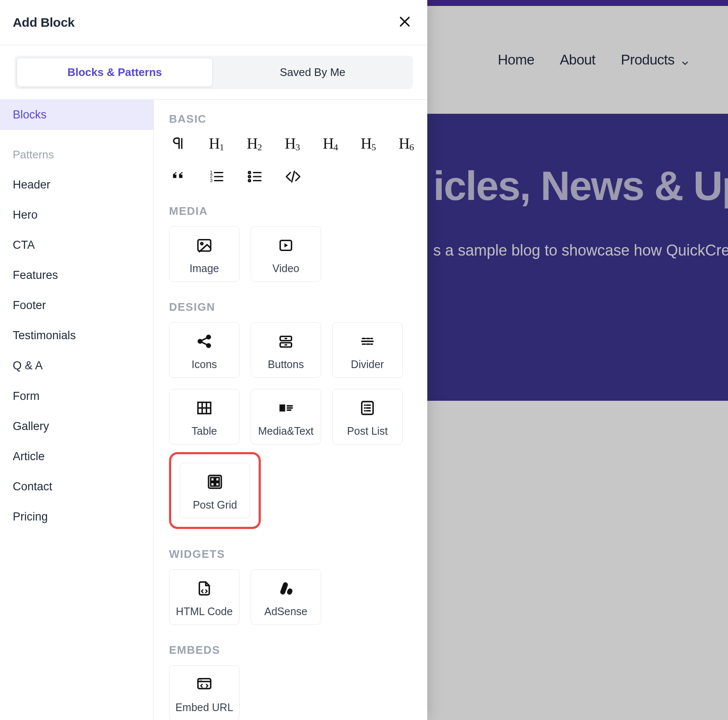 The height and width of the screenshot is (720, 728). I want to click on unordered-list-icon, so click(255, 177).